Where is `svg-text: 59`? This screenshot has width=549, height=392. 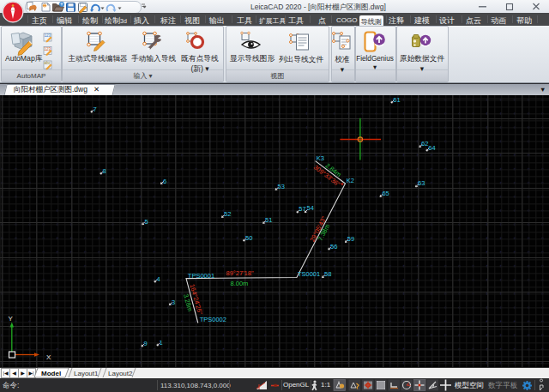
svg-text: 59 is located at coordinates (351, 238).